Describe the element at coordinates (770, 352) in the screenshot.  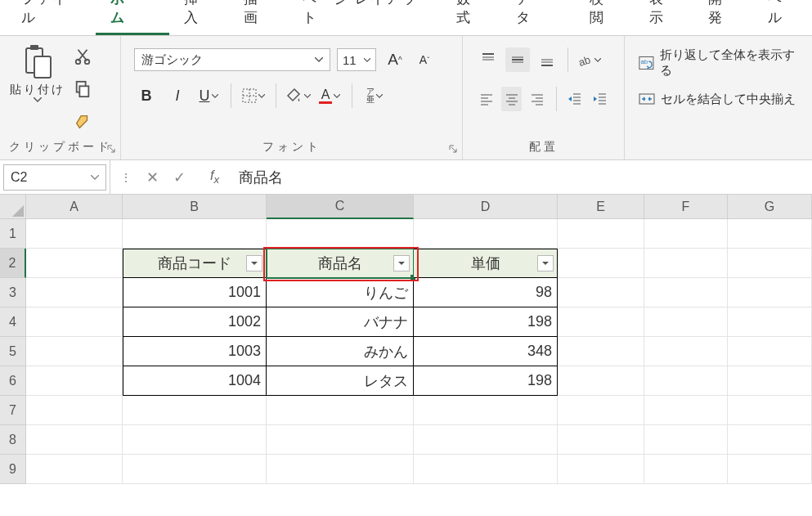
I see `cell-G5` at that location.